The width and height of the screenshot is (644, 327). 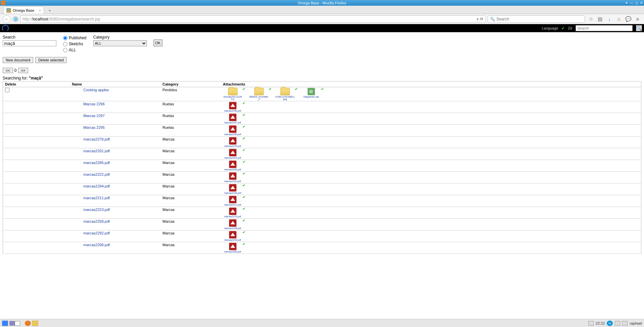 What do you see at coordinates (253, 19) in the screenshot?
I see `address-bar: http:// localhost :8080/omegabase/search…` at bounding box center [253, 19].